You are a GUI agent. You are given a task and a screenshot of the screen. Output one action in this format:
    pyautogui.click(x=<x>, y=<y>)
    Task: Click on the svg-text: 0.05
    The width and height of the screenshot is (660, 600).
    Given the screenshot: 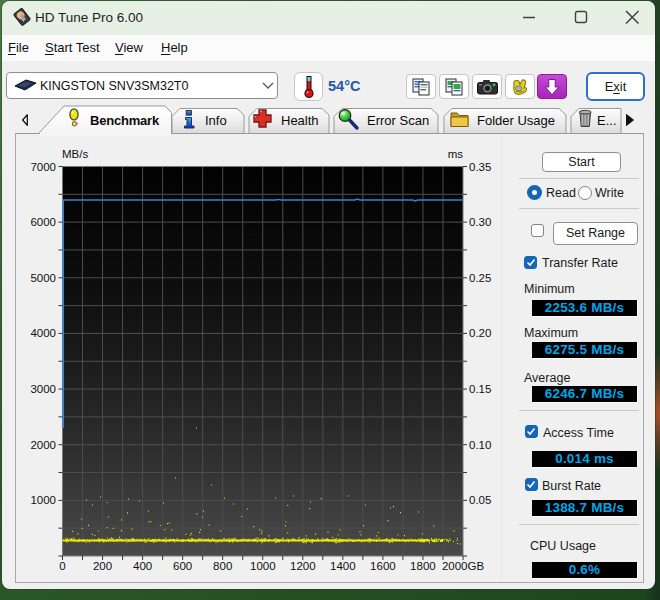 What is the action you would take?
    pyautogui.click(x=480, y=500)
    